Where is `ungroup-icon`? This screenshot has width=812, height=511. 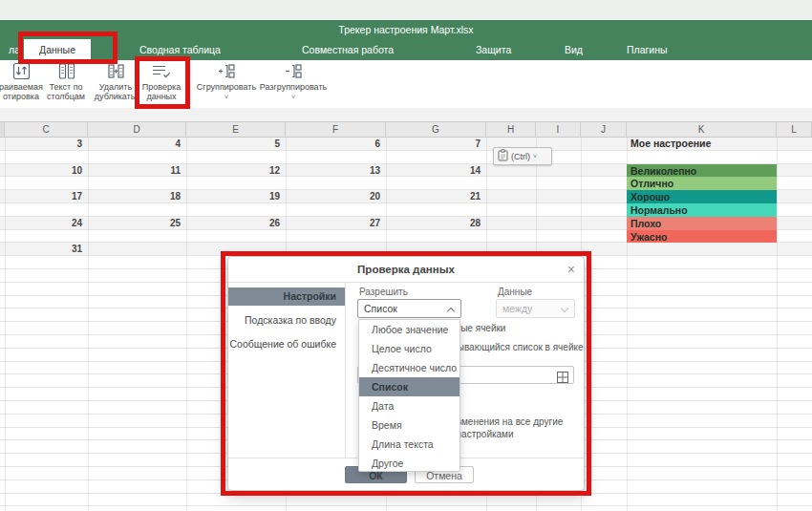
ungroup-icon is located at coordinates (293, 72).